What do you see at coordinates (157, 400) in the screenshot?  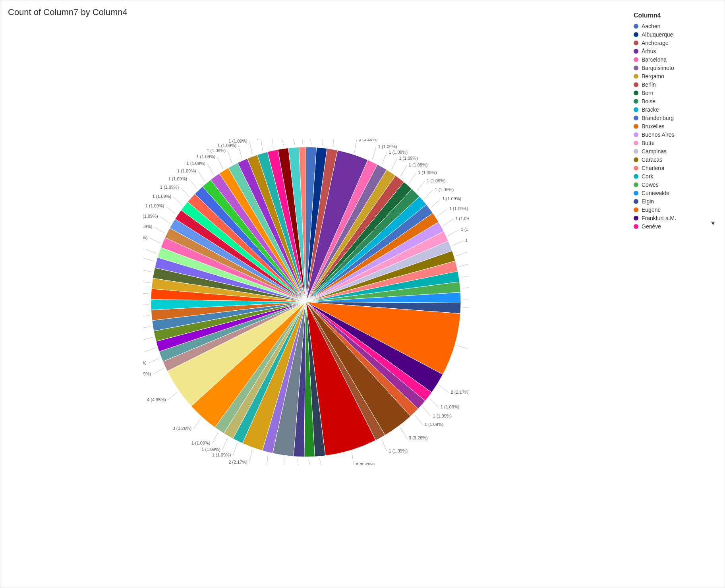 I see `pie-label: 4 (4.35%)` at bounding box center [157, 400].